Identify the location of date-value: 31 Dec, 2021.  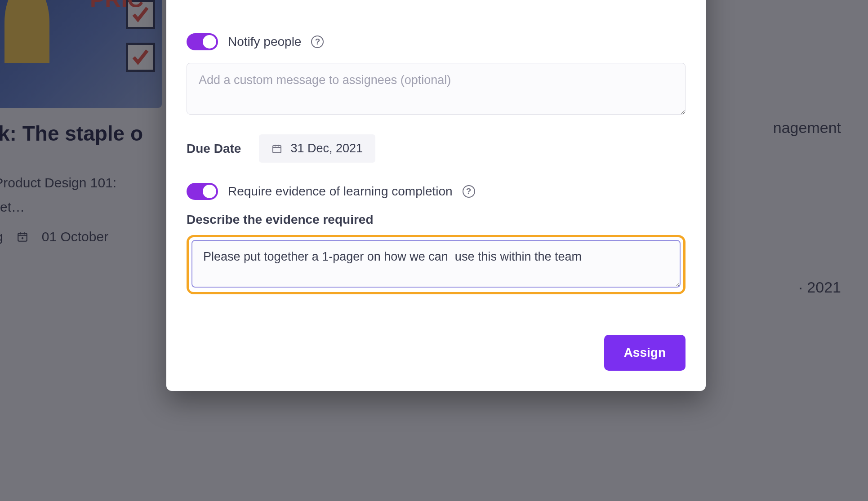
(326, 148).